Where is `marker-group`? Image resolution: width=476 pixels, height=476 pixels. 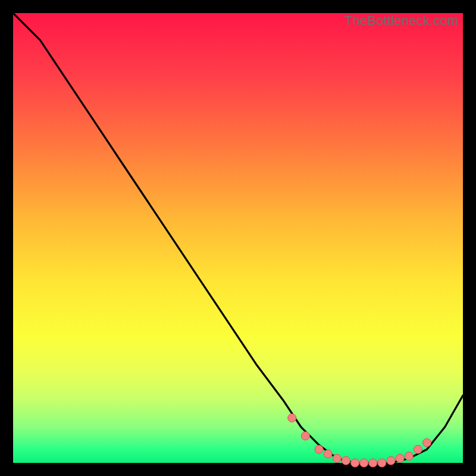
marker-group is located at coordinates (359, 440).